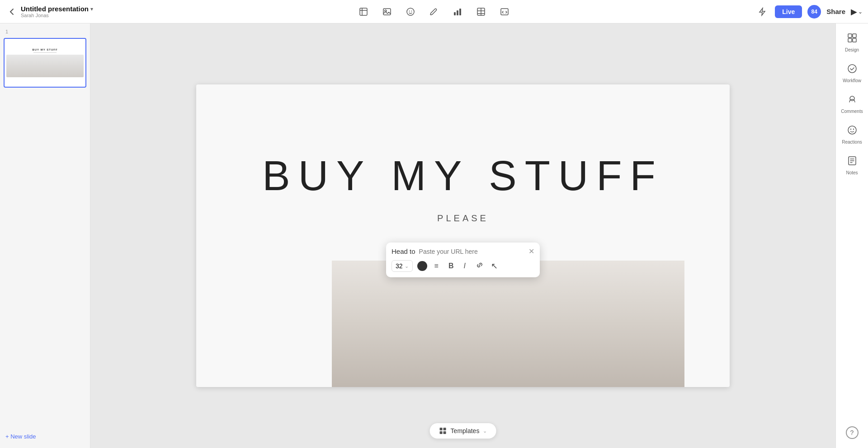 This screenshot has width=868, height=448. I want to click on slide-subtitle: PLEASE, so click(463, 219).